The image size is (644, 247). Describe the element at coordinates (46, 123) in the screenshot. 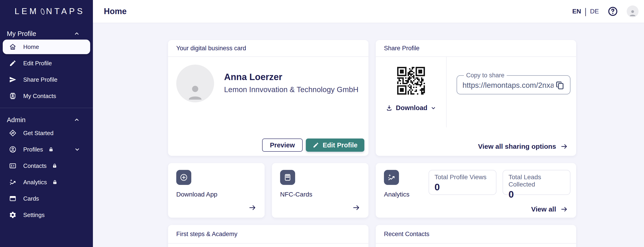

I see `sidebar: LEM NTAPS My Profile` at that location.